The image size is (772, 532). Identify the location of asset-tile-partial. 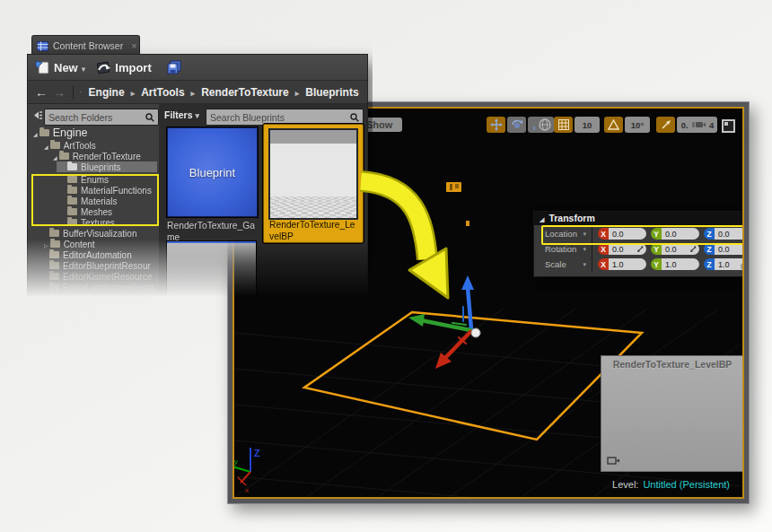
(212, 269).